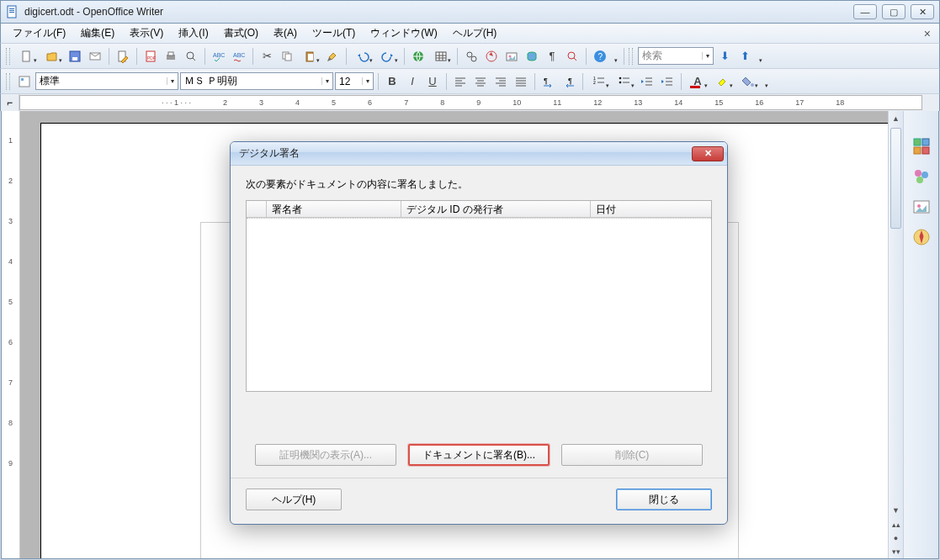 This screenshot has width=940, height=560. I want to click on open-button: ▾, so click(52, 56).